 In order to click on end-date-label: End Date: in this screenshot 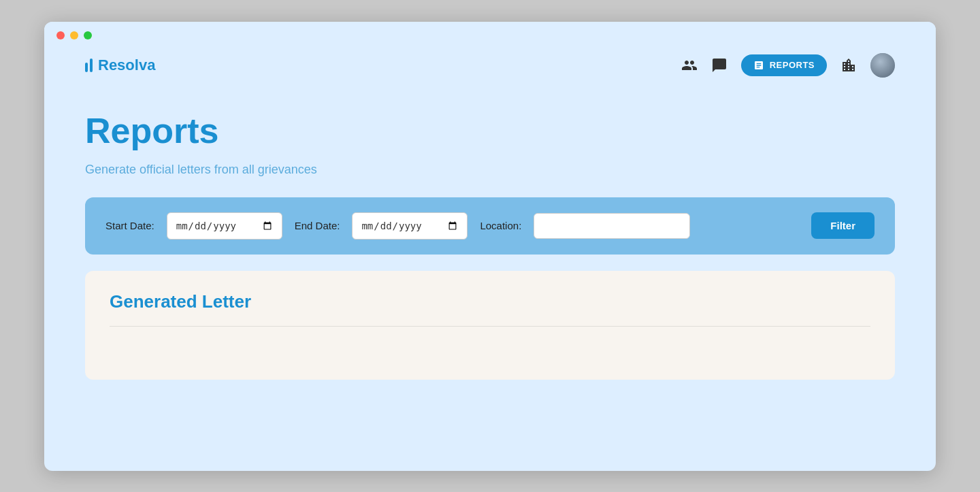, I will do `click(317, 226)`.